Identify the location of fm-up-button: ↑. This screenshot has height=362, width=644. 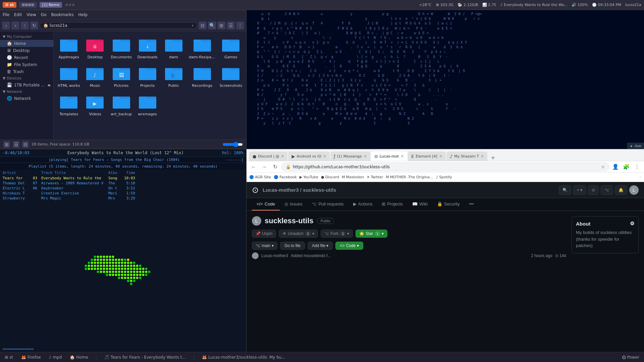
(25, 25).